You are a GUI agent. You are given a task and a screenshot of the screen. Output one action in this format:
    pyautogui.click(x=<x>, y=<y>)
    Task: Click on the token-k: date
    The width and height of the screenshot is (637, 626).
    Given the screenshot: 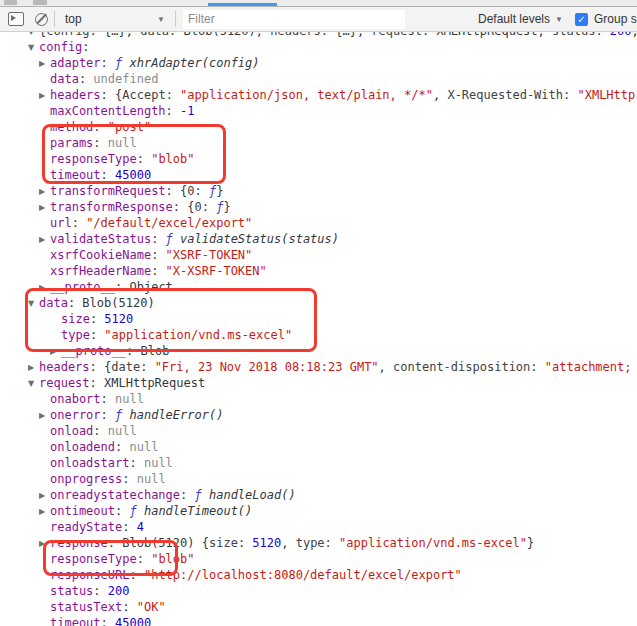 What is the action you would take?
    pyautogui.click(x=126, y=367)
    